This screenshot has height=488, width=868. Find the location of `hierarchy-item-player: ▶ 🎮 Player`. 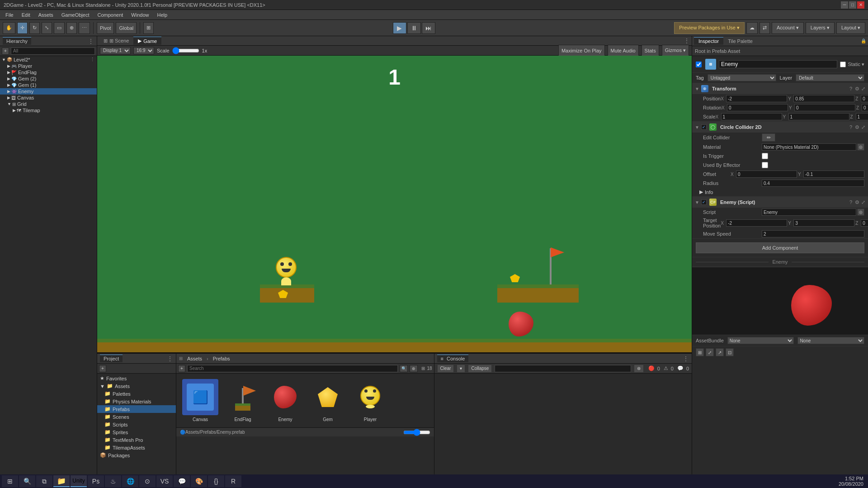

hierarchy-item-player: ▶ 🎮 Player is located at coordinates (48, 66).